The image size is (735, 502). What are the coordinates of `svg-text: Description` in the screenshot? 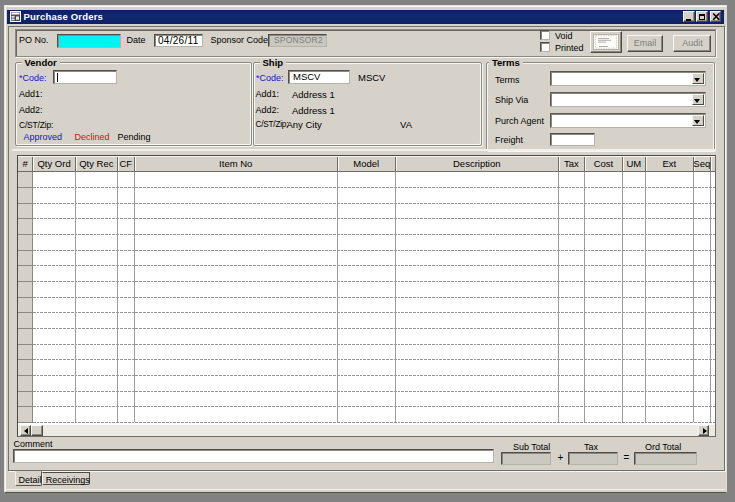 It's located at (477, 164).